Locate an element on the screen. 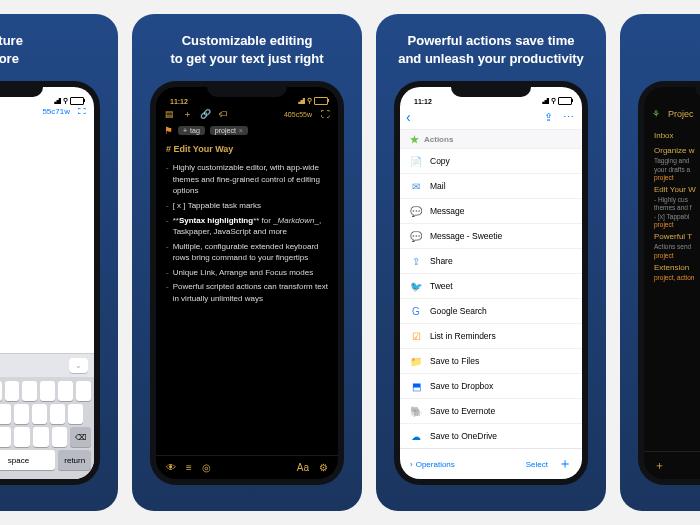 Image resolution: width=700 pixels, height=525 pixels. action-icon: 📄 is located at coordinates (416, 161).